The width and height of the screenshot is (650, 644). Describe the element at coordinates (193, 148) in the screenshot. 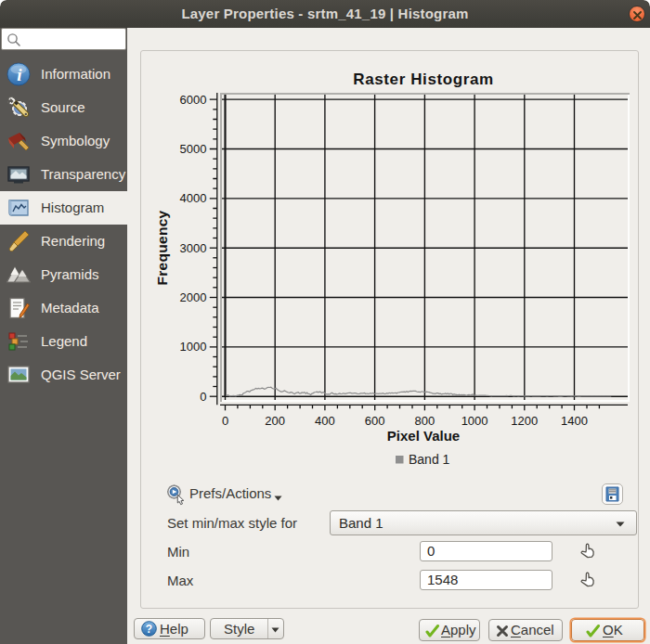

I see `svg-text: 5000` at that location.